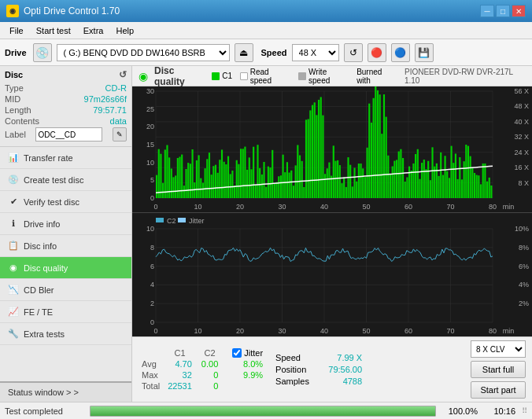 This screenshot has width=532, height=419. Describe the element at coordinates (69, 134) in the screenshot. I see `disc-label-input` at that location.